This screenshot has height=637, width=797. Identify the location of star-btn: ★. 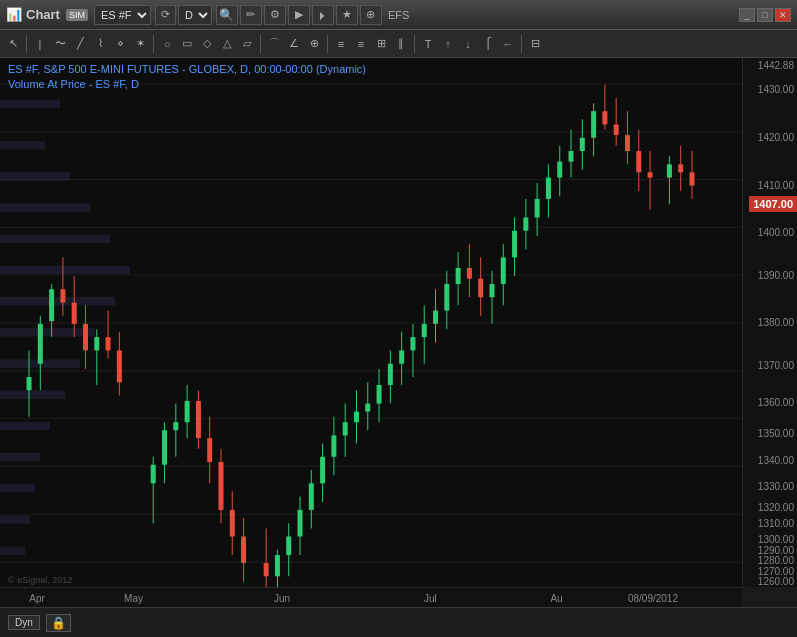
(347, 15).